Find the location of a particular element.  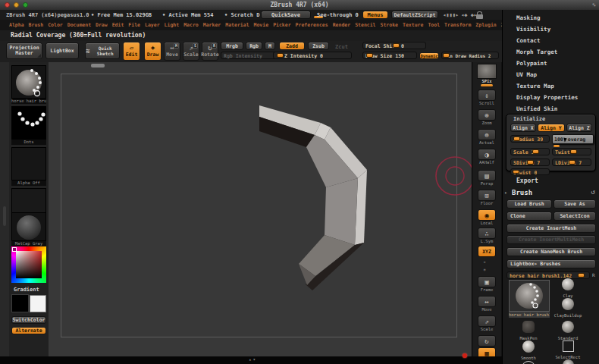

spin-z-icon: ∗ is located at coordinates (485, 270).